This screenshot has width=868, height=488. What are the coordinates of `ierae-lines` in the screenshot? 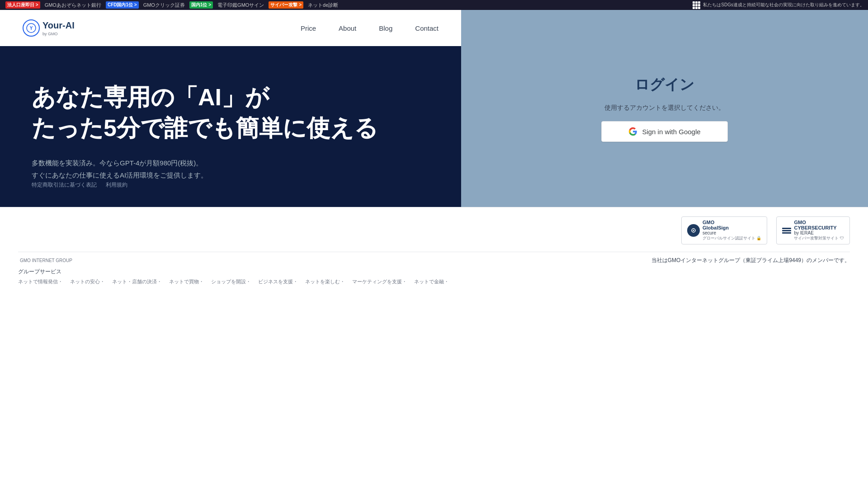 It's located at (787, 230).